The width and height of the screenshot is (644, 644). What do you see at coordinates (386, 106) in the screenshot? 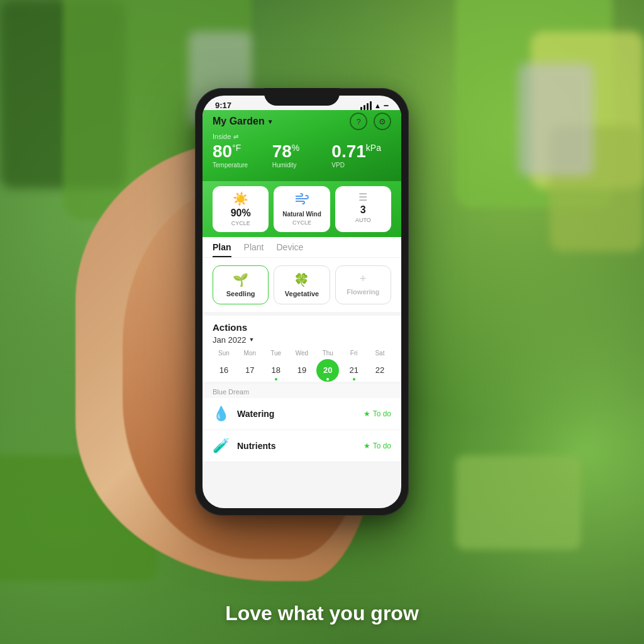
I see `battery-icon` at bounding box center [386, 106].